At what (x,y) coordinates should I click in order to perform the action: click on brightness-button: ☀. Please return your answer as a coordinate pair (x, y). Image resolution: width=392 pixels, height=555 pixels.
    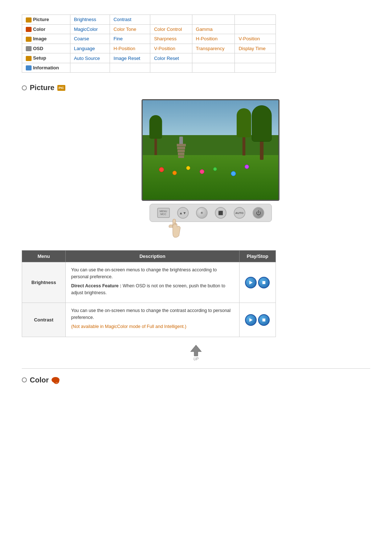
    Looking at the image, I should click on (202, 213).